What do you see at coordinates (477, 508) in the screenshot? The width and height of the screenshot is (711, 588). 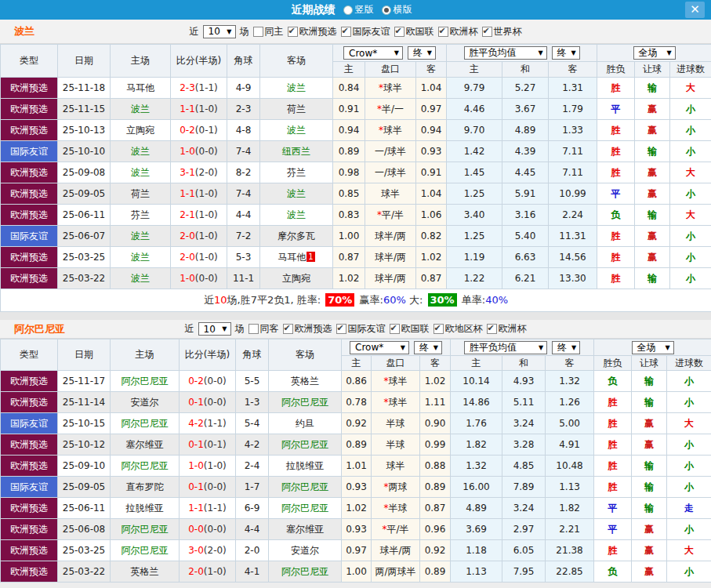 I see `avg-home: 4.89` at bounding box center [477, 508].